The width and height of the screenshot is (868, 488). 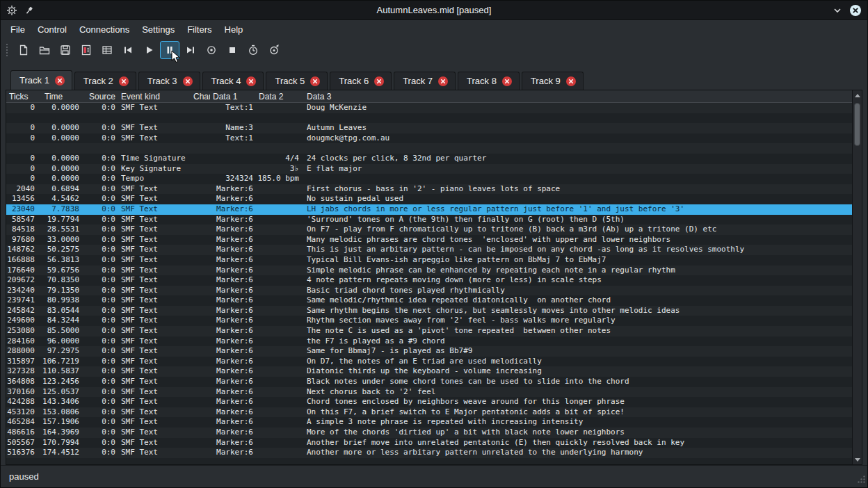 What do you see at coordinates (149, 50) in the screenshot?
I see `play-button` at bounding box center [149, 50].